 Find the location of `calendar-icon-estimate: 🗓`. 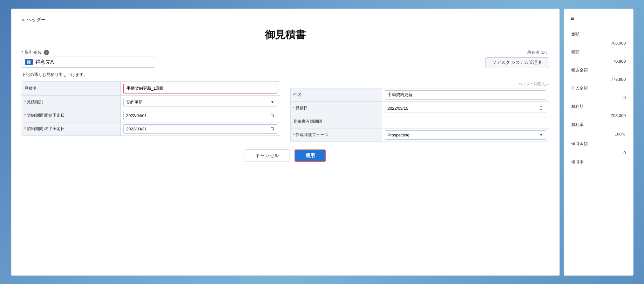

calendar-icon-estimate: 🗓 is located at coordinates (541, 108).